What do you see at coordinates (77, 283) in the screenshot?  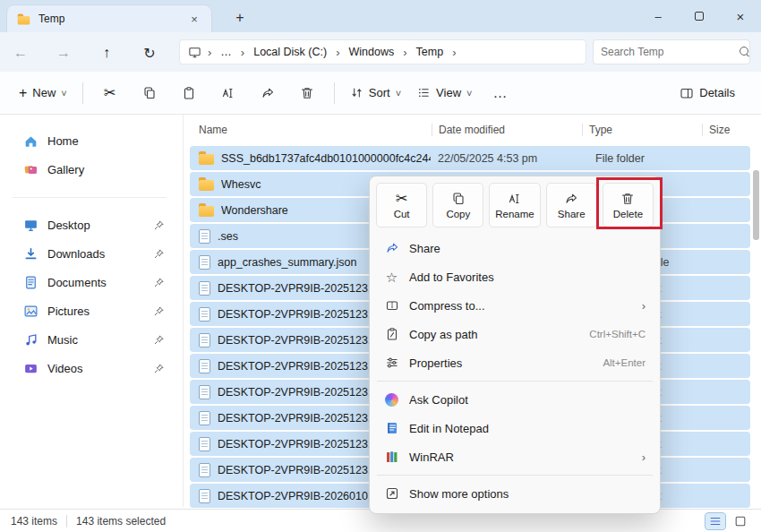 I see `sidebar-item-label: Documents` at bounding box center [77, 283].